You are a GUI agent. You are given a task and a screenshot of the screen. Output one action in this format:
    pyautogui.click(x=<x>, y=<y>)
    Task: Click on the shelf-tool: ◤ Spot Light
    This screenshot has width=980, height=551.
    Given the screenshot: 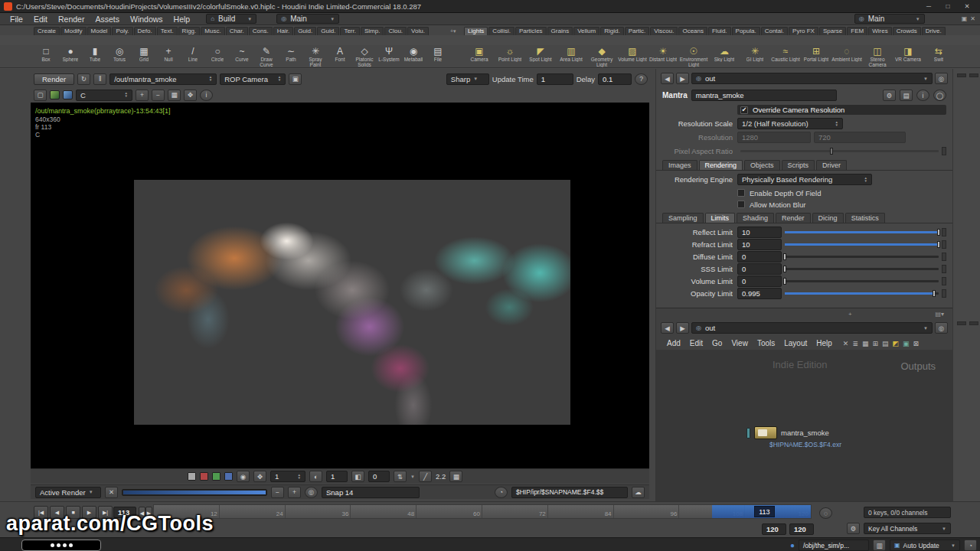 What is the action you would take?
    pyautogui.click(x=541, y=57)
    